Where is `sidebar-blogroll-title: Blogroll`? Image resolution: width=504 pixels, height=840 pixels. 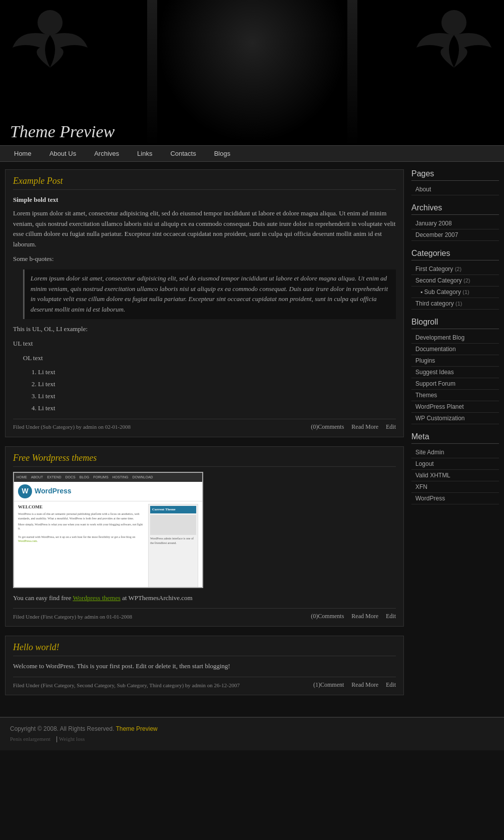
sidebar-blogroll-title: Blogroll is located at coordinates (455, 324).